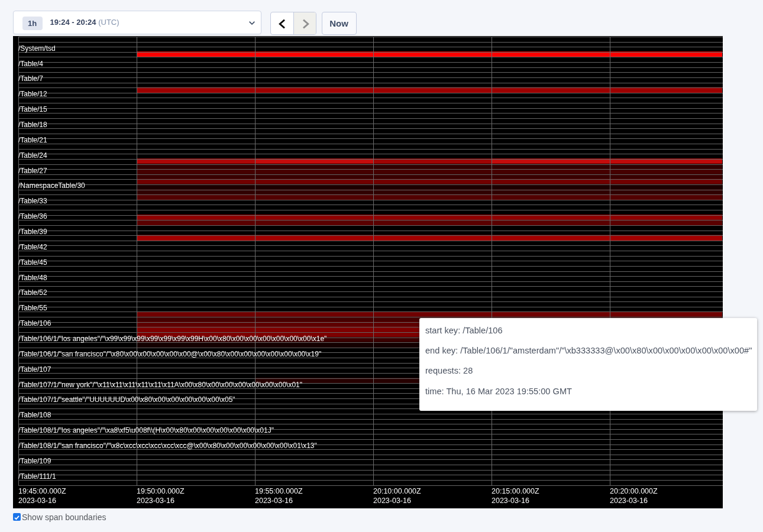 The height and width of the screenshot is (532, 763). What do you see at coordinates (31, 64) in the screenshot?
I see `svg-text: /Table/4` at bounding box center [31, 64].